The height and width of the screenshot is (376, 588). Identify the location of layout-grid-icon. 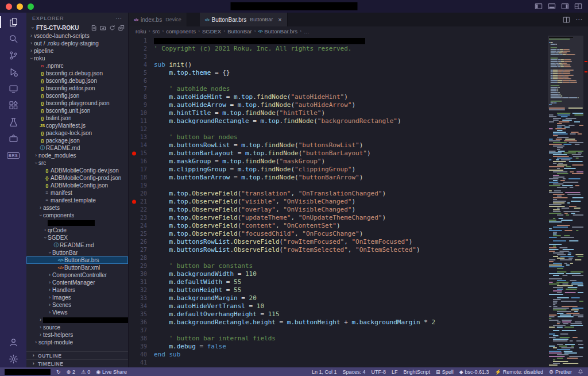
(578, 6).